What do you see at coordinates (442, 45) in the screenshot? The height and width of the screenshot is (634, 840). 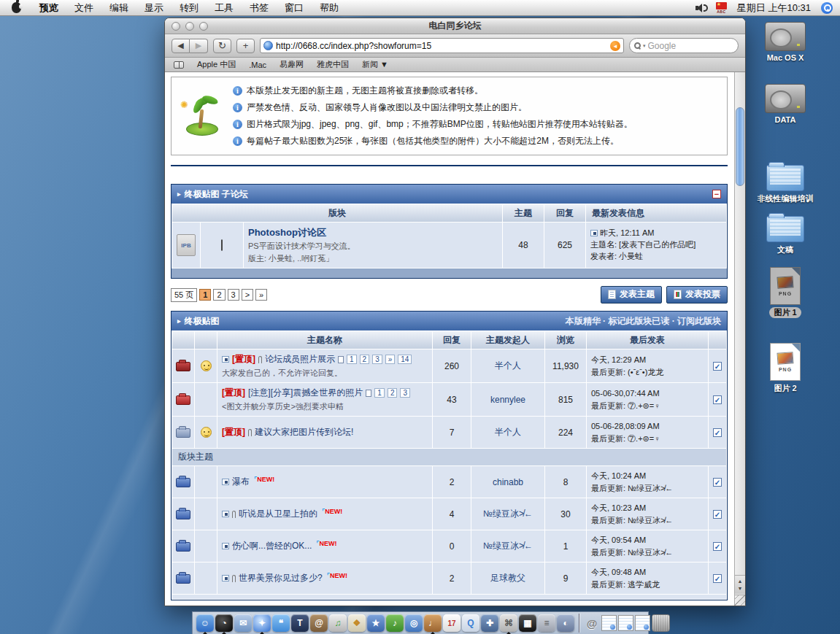 I see `address-bar: ◂` at bounding box center [442, 45].